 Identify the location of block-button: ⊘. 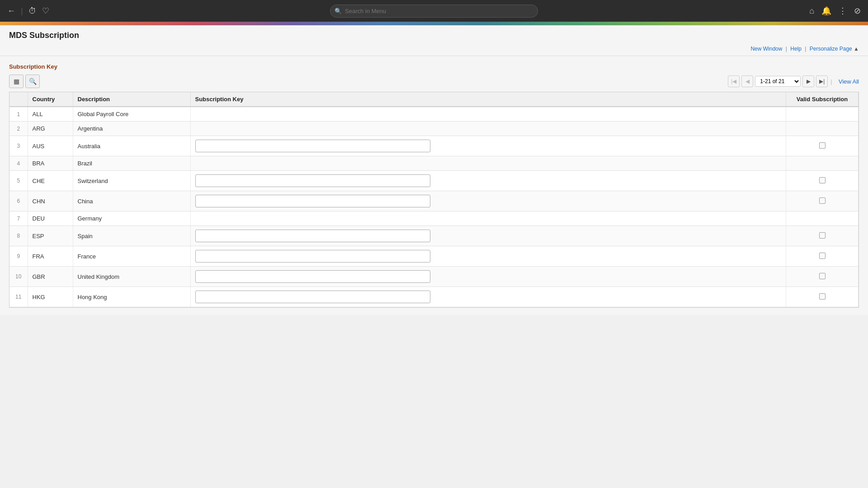
(857, 11).